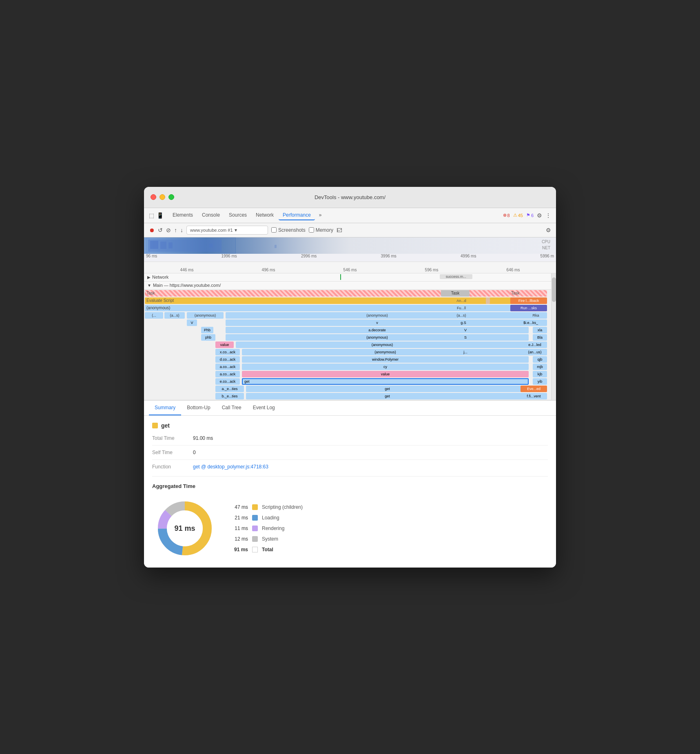 Image resolution: width=700 pixels, height=754 pixels. Describe the element at coordinates (455, 293) in the screenshot. I see `task-block-2: Task` at that location.